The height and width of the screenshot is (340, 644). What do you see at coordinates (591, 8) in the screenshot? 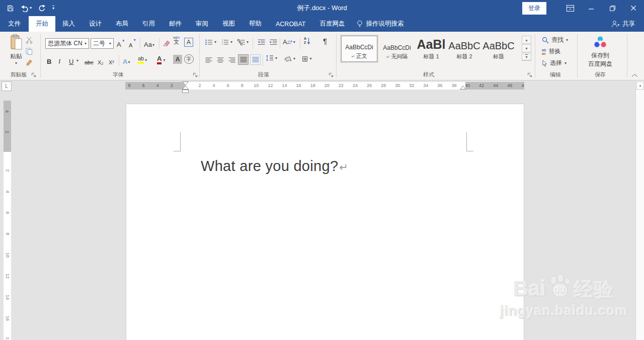
I see `minimize-button` at bounding box center [591, 8].